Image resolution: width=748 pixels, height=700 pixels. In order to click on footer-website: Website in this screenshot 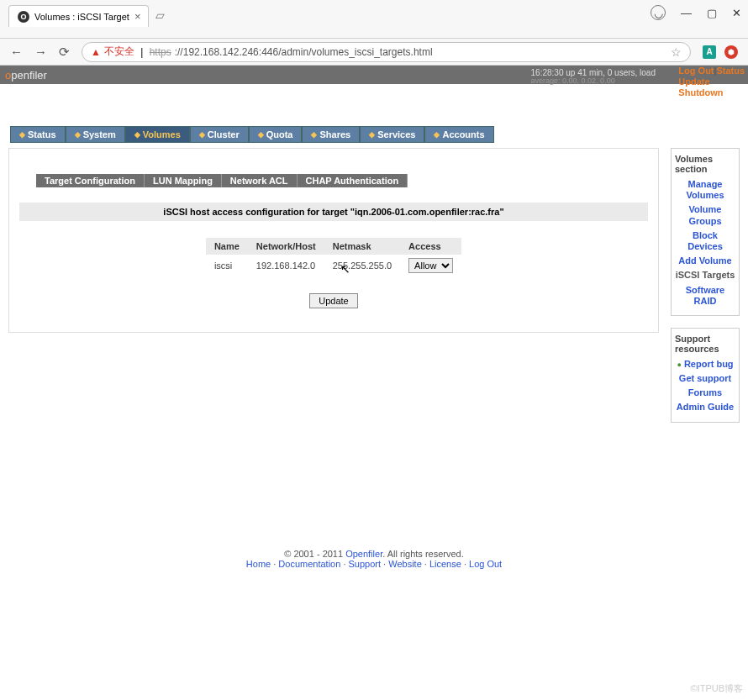, I will do `click(405, 564)`.